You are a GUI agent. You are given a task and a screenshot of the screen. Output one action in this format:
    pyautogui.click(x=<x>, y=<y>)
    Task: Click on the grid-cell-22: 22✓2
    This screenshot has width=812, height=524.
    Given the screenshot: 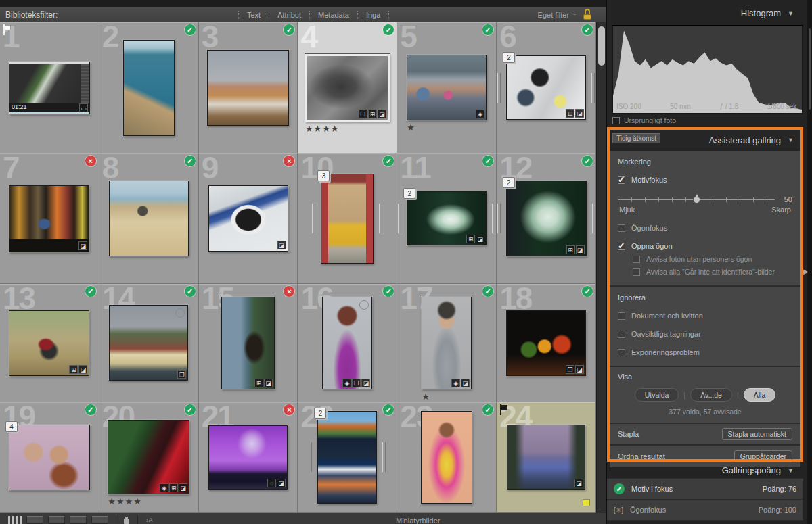 What is the action you would take?
    pyautogui.click(x=348, y=457)
    